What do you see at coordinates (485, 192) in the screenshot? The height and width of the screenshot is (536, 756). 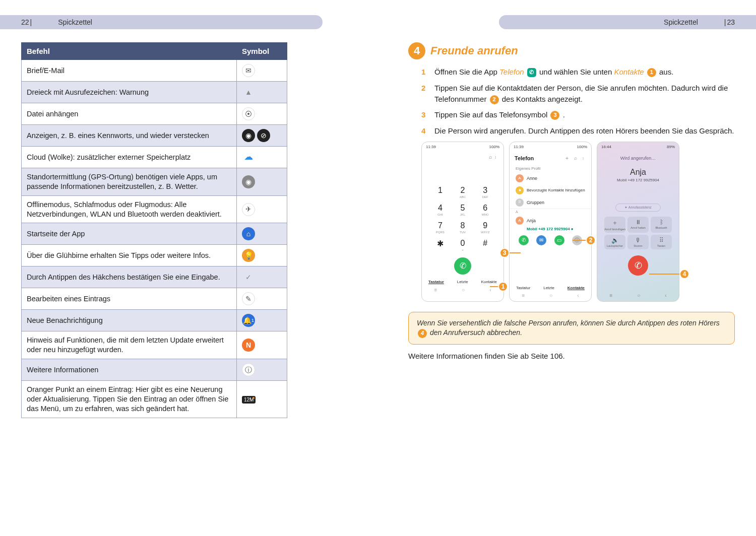 I see `key-3: 3DEF` at bounding box center [485, 192].